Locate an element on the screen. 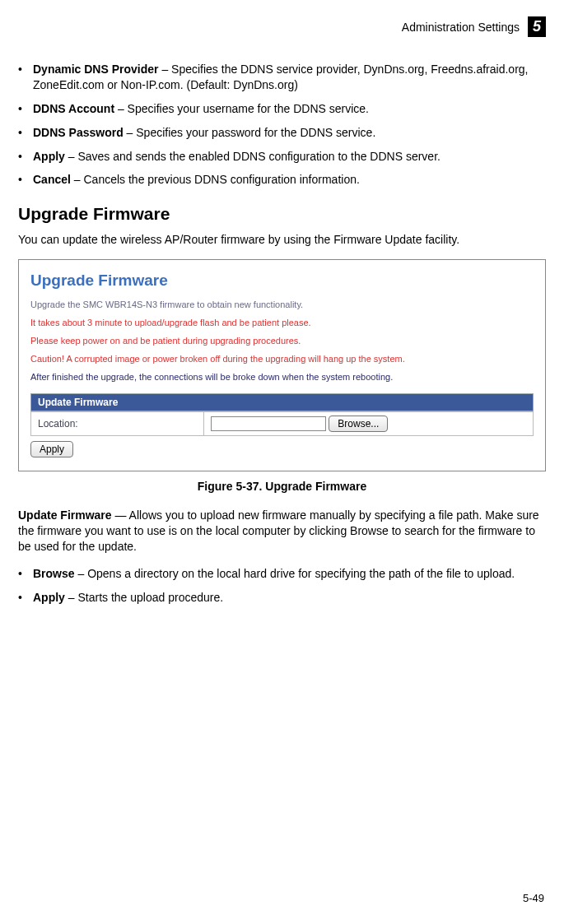 The width and height of the screenshot is (564, 924). header-section-title: Administration Settings is located at coordinates (461, 27).